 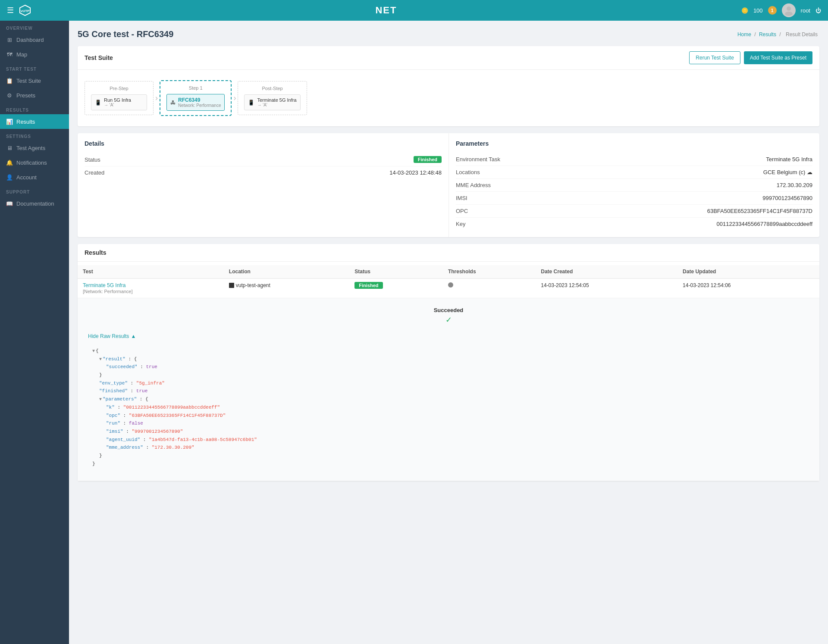 What do you see at coordinates (9, 54) in the screenshot?
I see `map-icon: 🗺` at bounding box center [9, 54].